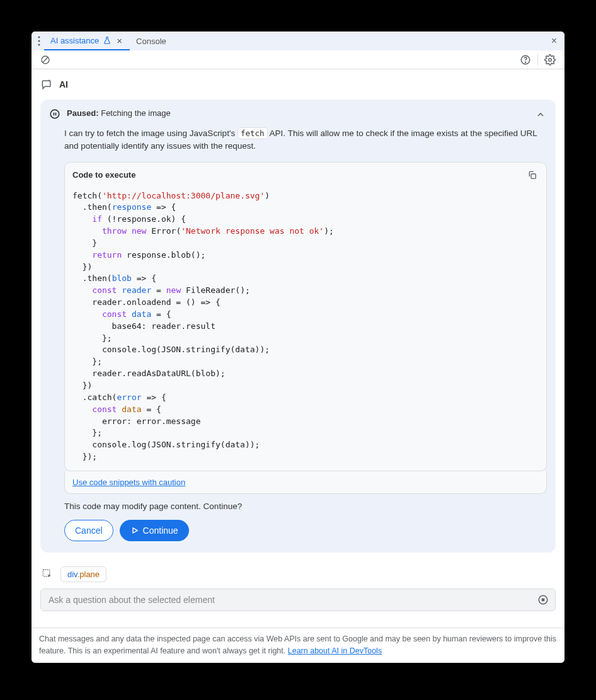 The height and width of the screenshot is (700, 596). Describe the element at coordinates (298, 600) in the screenshot. I see `prompt-input-row` at that location.